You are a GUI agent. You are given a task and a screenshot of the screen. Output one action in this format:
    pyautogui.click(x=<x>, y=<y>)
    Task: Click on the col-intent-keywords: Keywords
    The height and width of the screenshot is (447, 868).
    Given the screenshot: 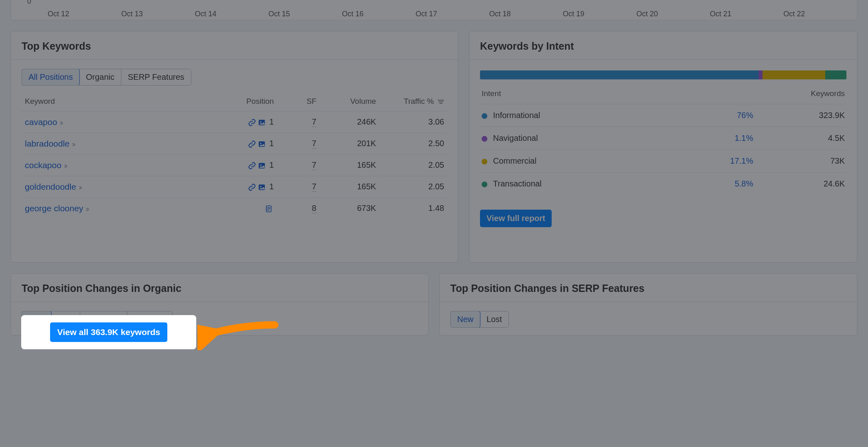 What is the action you would take?
    pyautogui.click(x=800, y=94)
    